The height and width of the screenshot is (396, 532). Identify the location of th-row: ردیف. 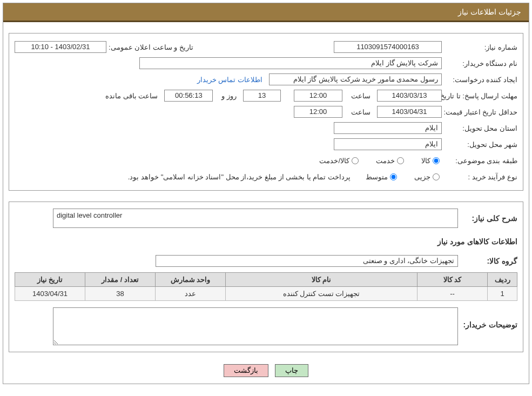
(502, 280).